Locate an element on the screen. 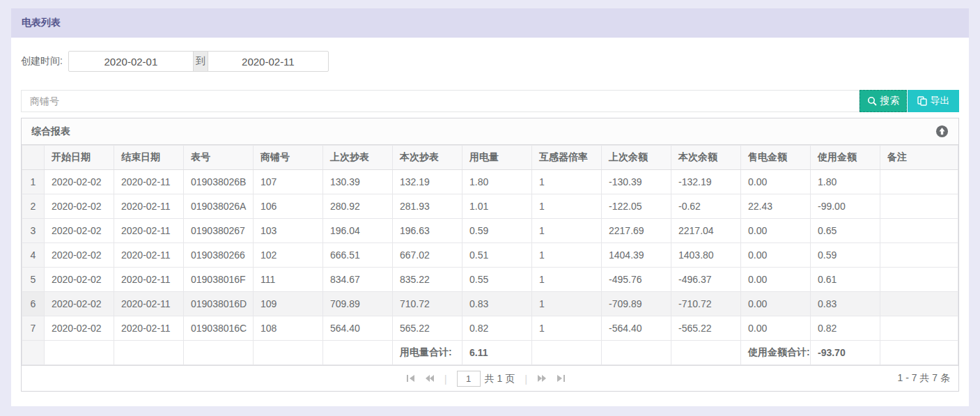  column-header: 售电金额 is located at coordinates (776, 157).